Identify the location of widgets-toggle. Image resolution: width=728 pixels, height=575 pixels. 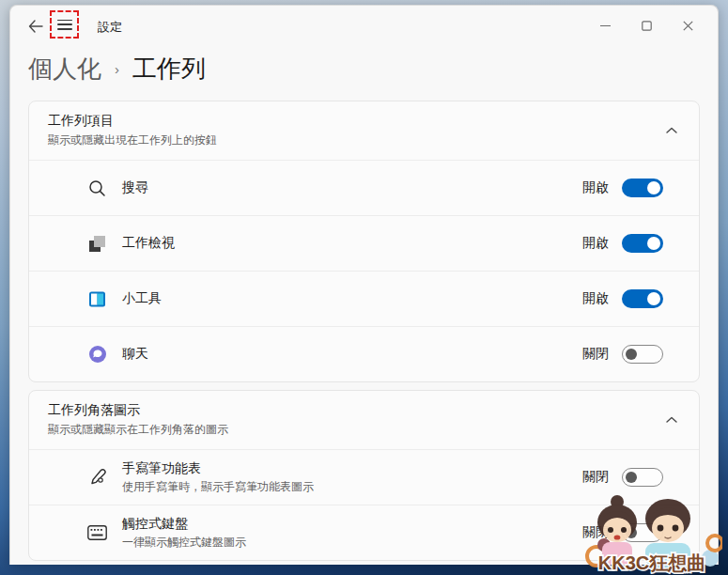
(643, 299).